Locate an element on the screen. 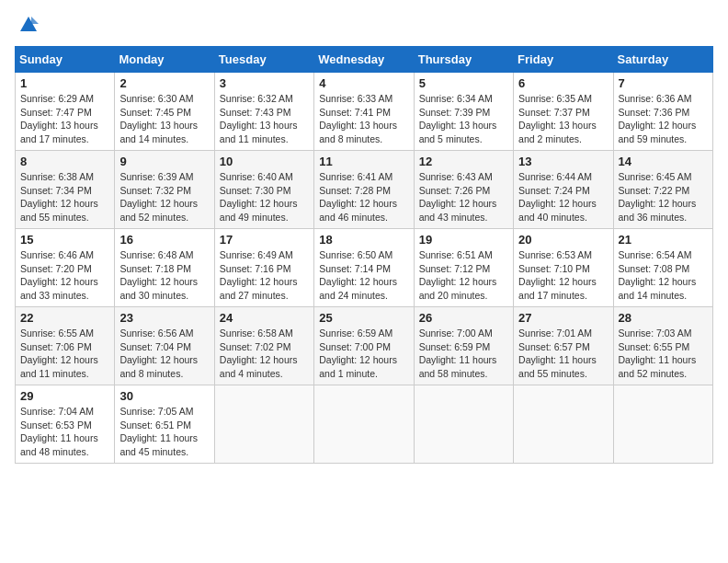 Image resolution: width=728 pixels, height=563 pixels. day-number: 25 is located at coordinates (364, 318).